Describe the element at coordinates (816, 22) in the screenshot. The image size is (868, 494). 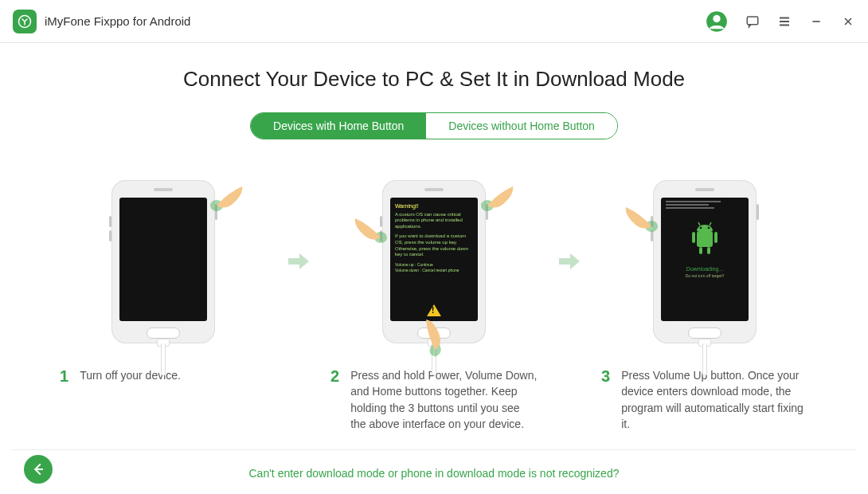
I see `minimize-button` at that location.